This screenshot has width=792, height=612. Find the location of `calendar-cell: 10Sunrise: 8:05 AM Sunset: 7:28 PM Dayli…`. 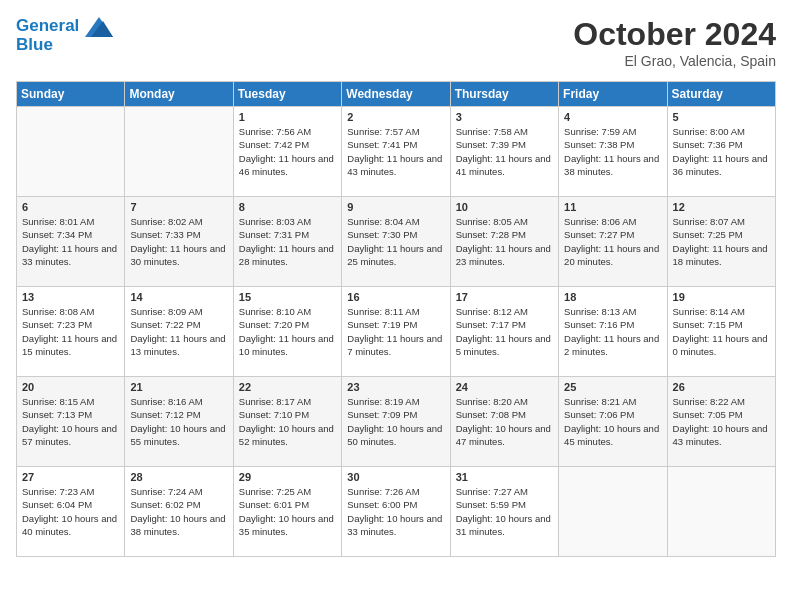

calendar-cell: 10Sunrise: 8:05 AM Sunset: 7:28 PM Dayli… is located at coordinates (504, 242).